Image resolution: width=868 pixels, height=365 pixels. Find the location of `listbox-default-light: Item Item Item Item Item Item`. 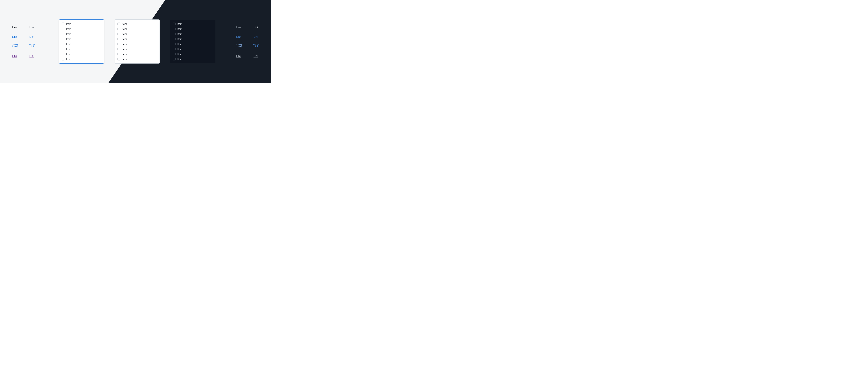

listbox-default-light: Item Item Item Item Item Item is located at coordinates (137, 42).